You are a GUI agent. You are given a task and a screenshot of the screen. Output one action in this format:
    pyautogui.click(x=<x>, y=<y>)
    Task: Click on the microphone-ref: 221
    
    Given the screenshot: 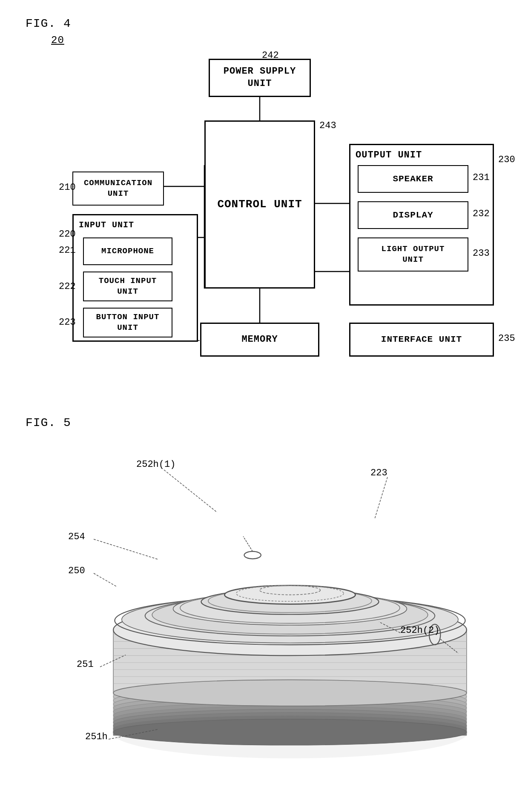 What is the action you would take?
    pyautogui.click(x=67, y=250)
    